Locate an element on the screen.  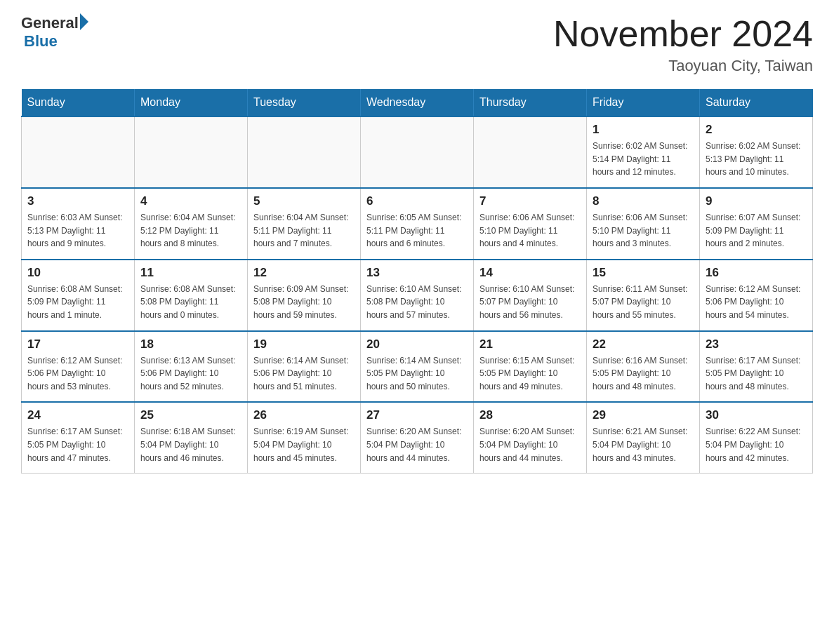
day-number: 17 is located at coordinates (78, 344).